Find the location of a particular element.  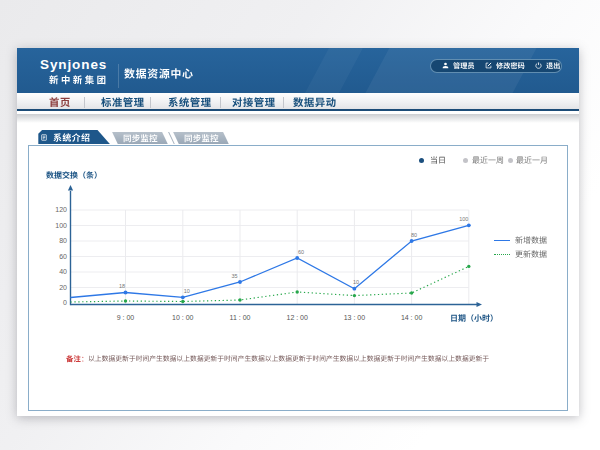

svg-text: 10 : 00 is located at coordinates (183, 318).